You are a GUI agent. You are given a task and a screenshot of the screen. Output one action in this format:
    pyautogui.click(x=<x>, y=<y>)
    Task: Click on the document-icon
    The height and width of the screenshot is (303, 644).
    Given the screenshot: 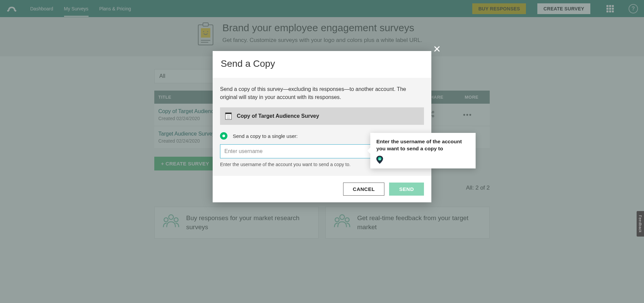 What is the action you would take?
    pyautogui.click(x=228, y=116)
    